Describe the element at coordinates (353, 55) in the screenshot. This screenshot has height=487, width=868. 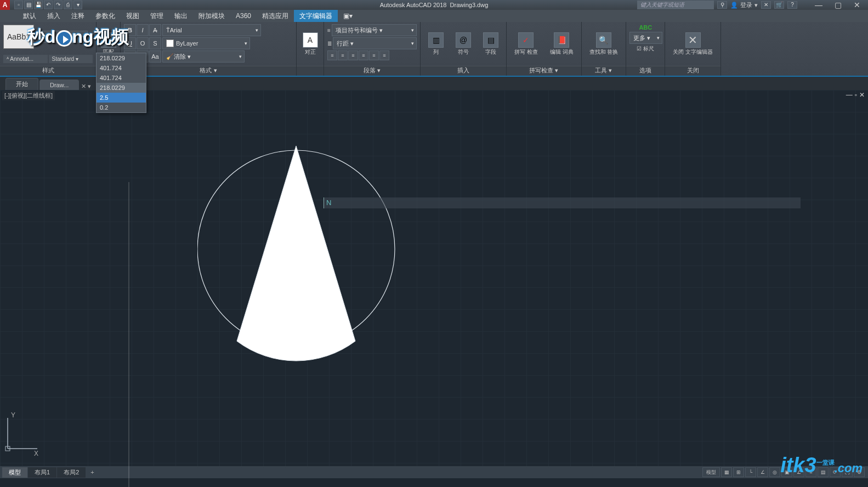
I see `align-right-button: ≡` at that location.